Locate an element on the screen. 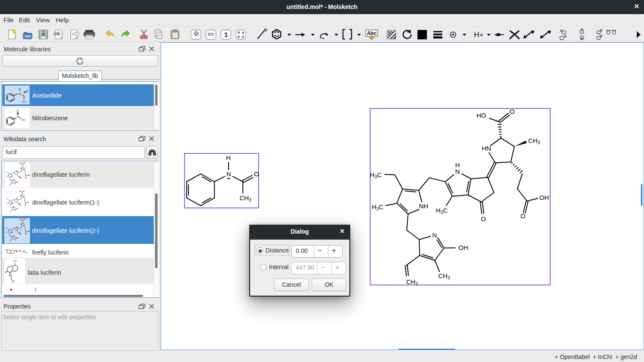  svg-text: NH is located at coordinates (423, 206).